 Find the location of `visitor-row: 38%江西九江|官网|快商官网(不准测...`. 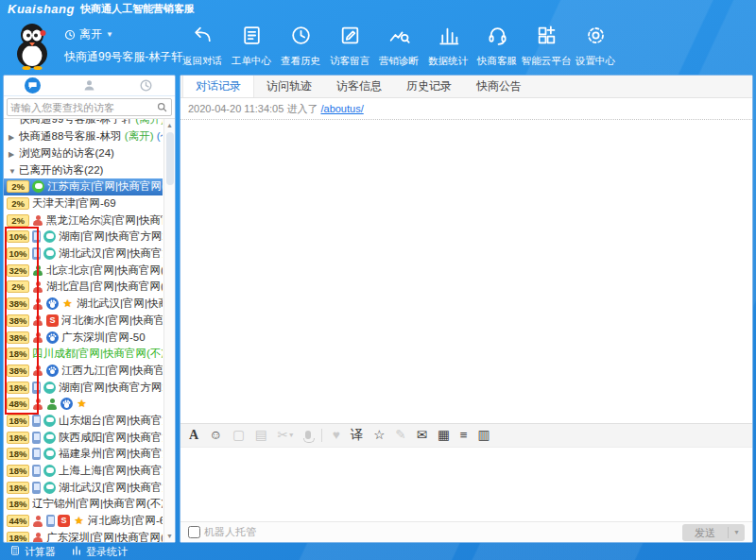

visitor-row: 38%江西九江|官网|快商官网(不准测... is located at coordinates (83, 371).